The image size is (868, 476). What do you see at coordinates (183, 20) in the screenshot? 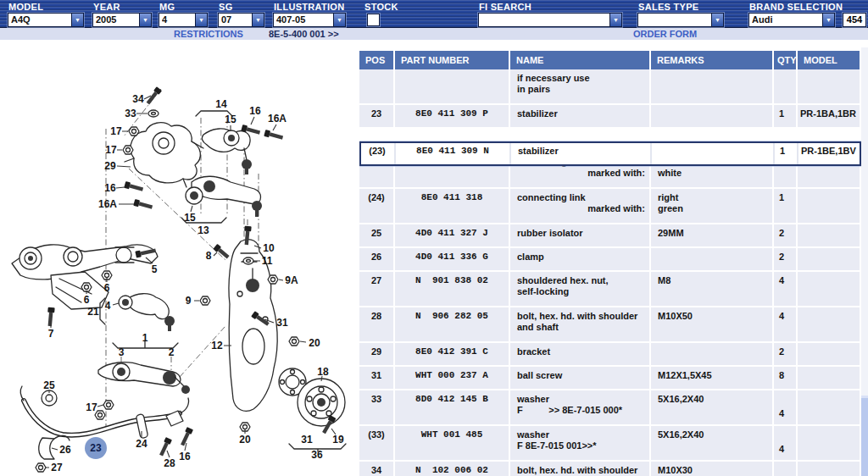
I see `mg-select: 4 ▼` at bounding box center [183, 20].